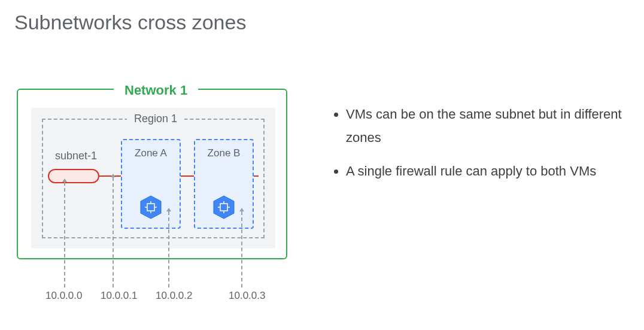 The image size is (644, 330). I want to click on bullet-item: A single firewall rule can apply to both…, so click(485, 171).